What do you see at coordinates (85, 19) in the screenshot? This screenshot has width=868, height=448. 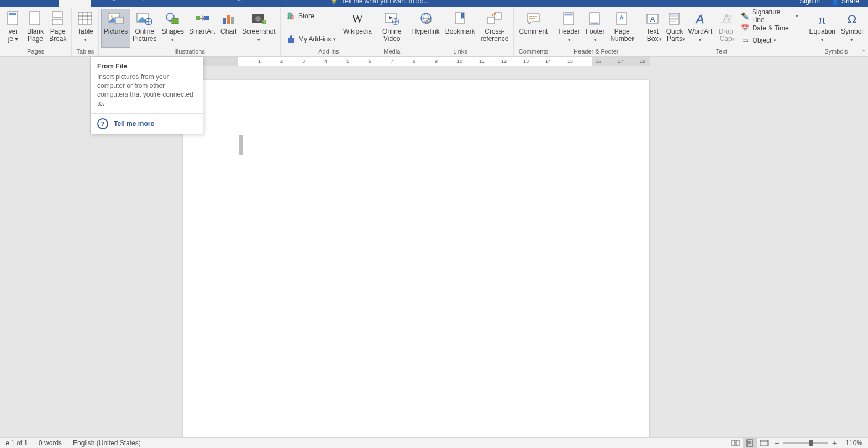 I see `table-icon` at bounding box center [85, 19].